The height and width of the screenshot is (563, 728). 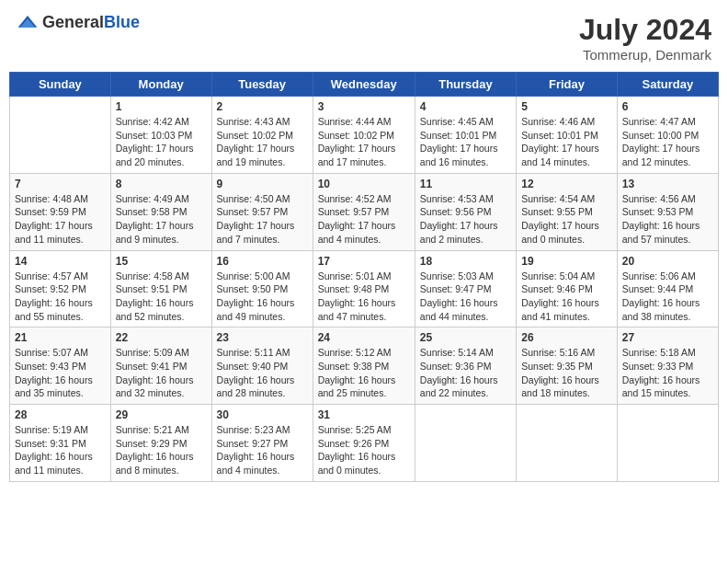 What do you see at coordinates (263, 296) in the screenshot?
I see `day-info: Sunrise: 5:00 AM Sunset: 9:50 PM Dayligh…` at bounding box center [263, 296].